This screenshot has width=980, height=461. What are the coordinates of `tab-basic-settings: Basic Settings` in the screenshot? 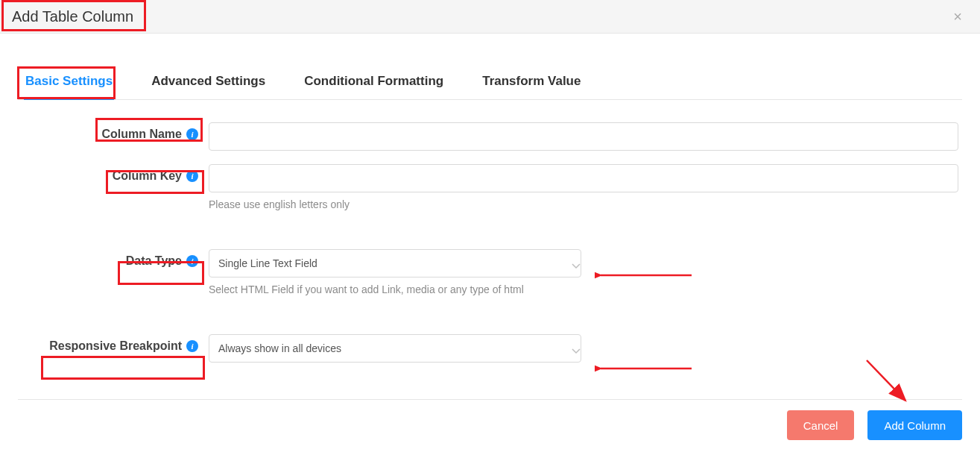 It's located at (69, 84).